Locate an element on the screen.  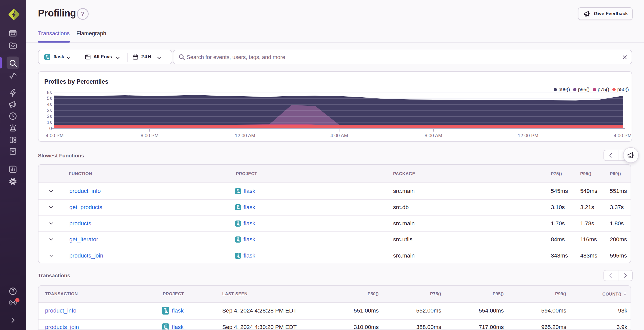
svg-text: 4s is located at coordinates (49, 104).